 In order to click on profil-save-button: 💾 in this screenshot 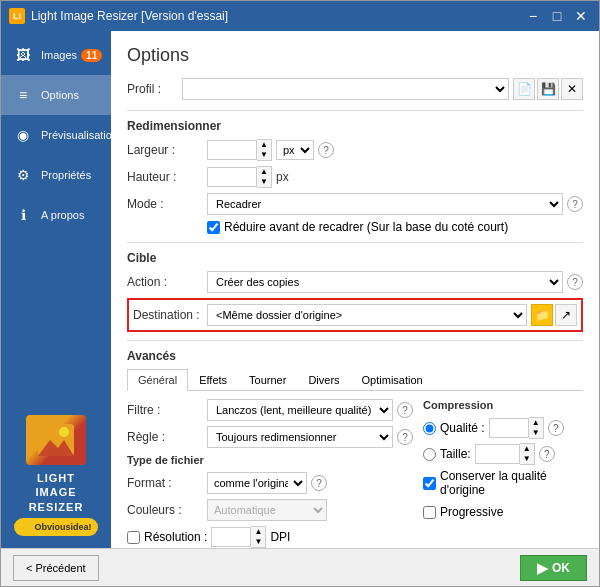, I will do `click(548, 89)`.